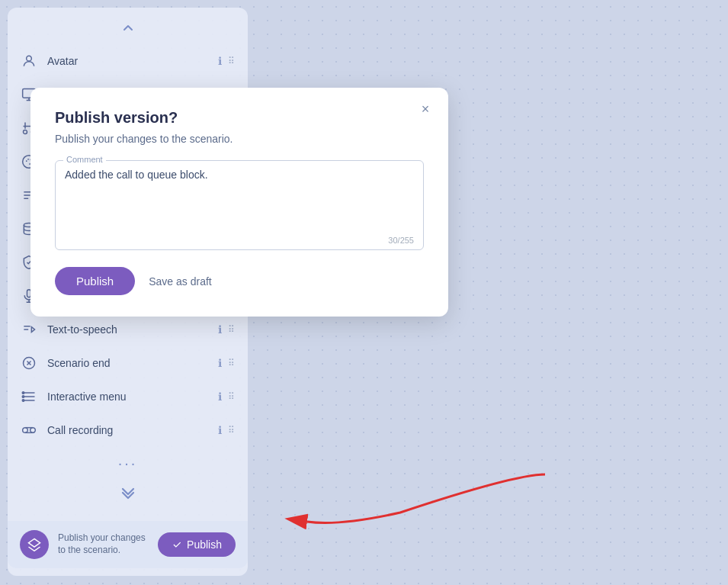 This screenshot has height=585, width=728. I want to click on modal-title: Publish version?, so click(239, 117).